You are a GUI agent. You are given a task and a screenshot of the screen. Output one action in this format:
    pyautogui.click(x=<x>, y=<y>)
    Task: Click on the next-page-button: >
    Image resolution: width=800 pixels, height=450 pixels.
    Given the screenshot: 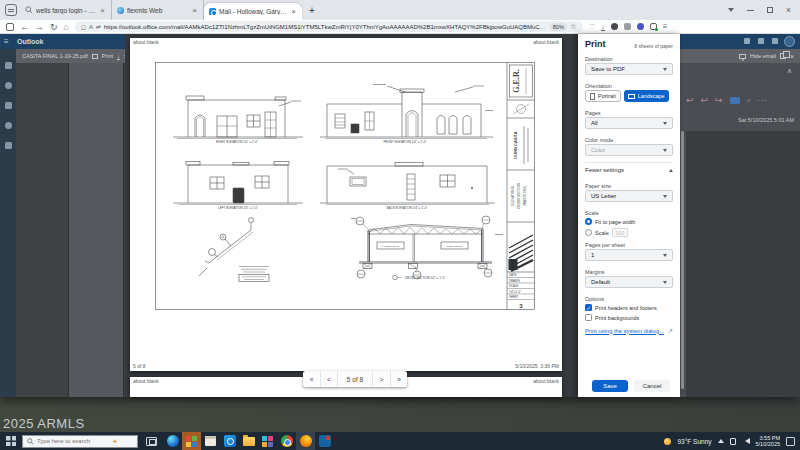 What is the action you would take?
    pyautogui.click(x=382, y=379)
    